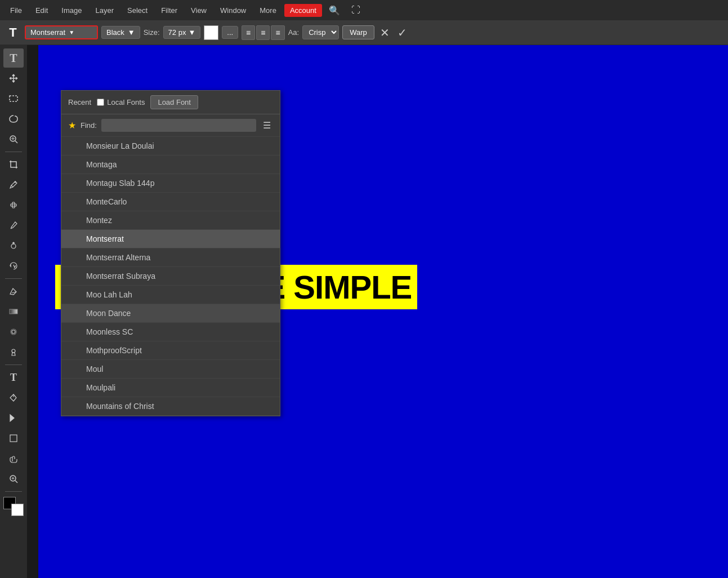  I want to click on history-brush-btn, so click(14, 266).